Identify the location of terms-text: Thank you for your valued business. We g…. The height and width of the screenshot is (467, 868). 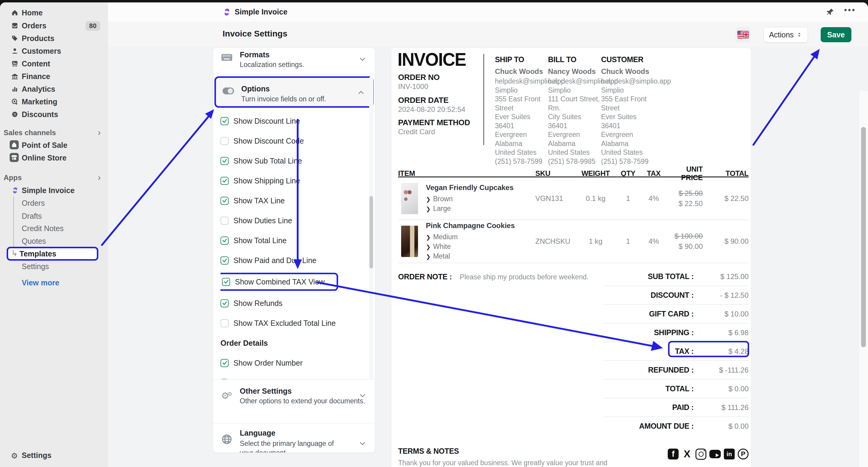
(507, 463).